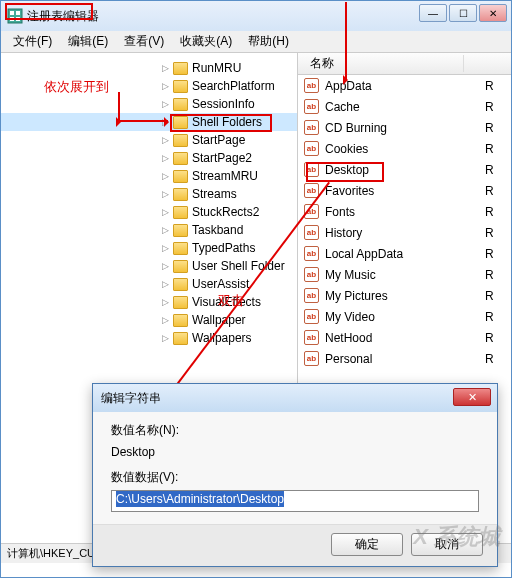  Describe the element at coordinates (149, 140) in the screenshot. I see `tree-item: ▷StartPage` at that location.